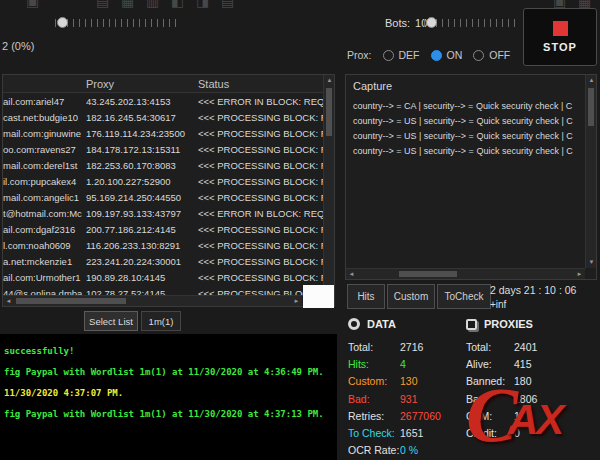  I want to click on stat-label: CPM:, so click(490, 416).